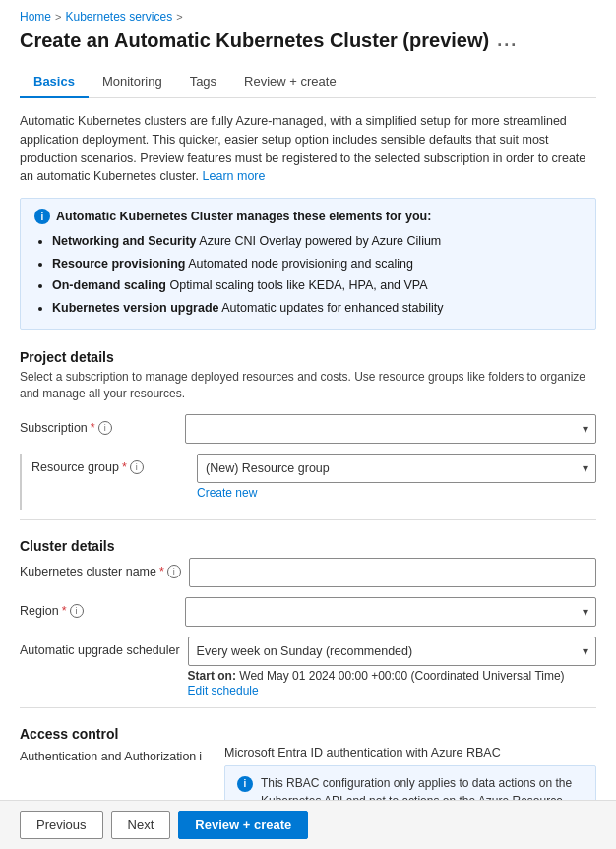 Image resolution: width=616 pixels, height=849 pixels. I want to click on resource-group-row: Resource group * i (New) Resource group …, so click(314, 476).